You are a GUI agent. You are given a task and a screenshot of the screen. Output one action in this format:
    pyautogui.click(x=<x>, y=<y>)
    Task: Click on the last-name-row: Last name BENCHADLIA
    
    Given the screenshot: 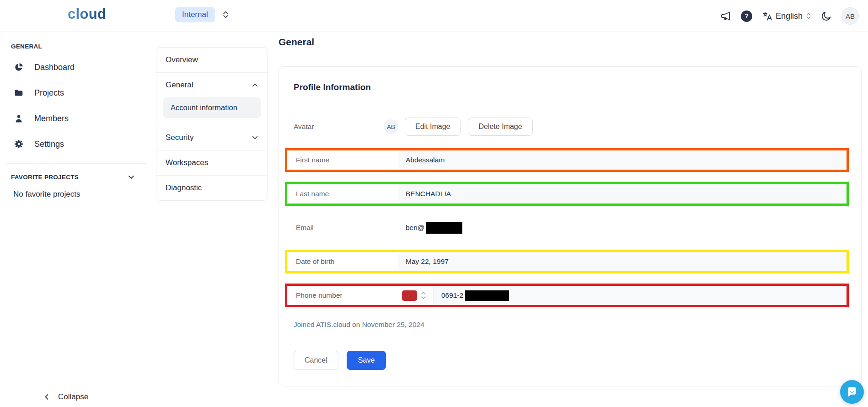 What is the action you would take?
    pyautogui.click(x=567, y=194)
    